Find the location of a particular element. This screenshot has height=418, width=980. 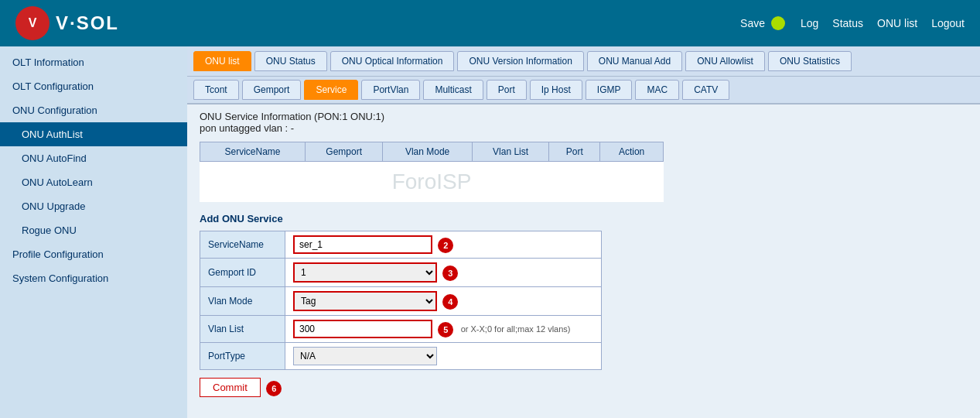

vlan-value: - is located at coordinates (292, 128).